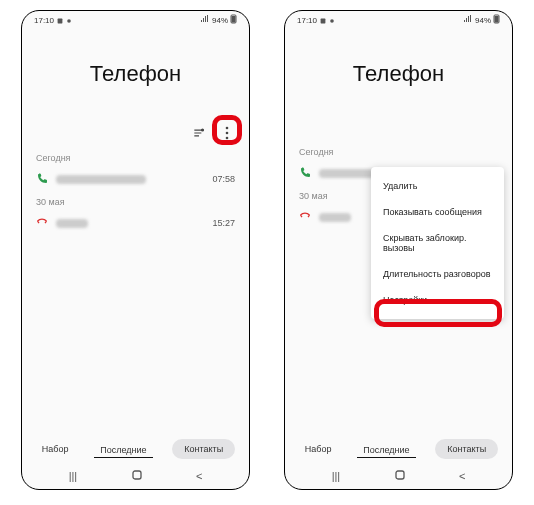 Image resolution: width=534 pixels, height=505 pixels. I want to click on overflow-menu: Удалить Показывать сообщения Скрывать за…, so click(438, 243).